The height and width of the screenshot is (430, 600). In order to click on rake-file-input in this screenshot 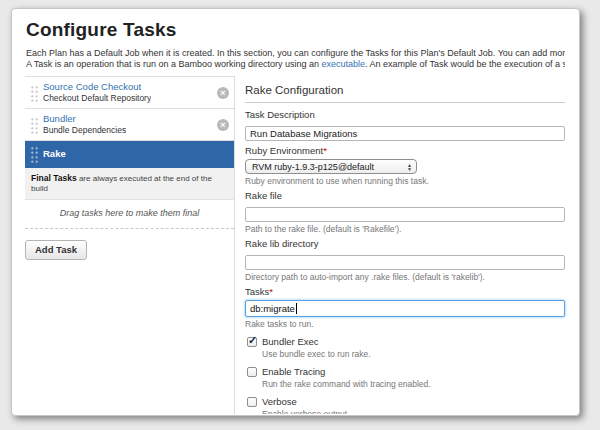, I will do `click(405, 214)`.